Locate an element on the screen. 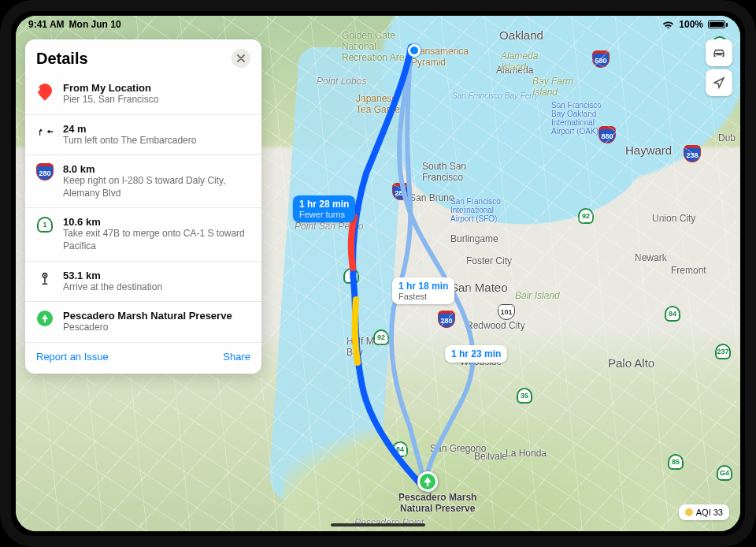  ferry-label: San Francisco Bay Ferry is located at coordinates (495, 96).